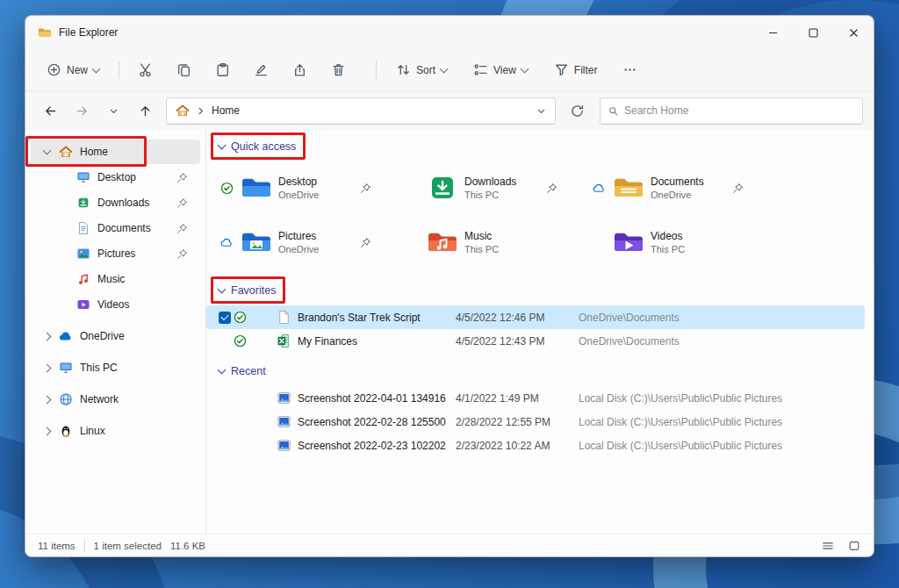  I want to click on folder-location: This PC, so click(481, 249).